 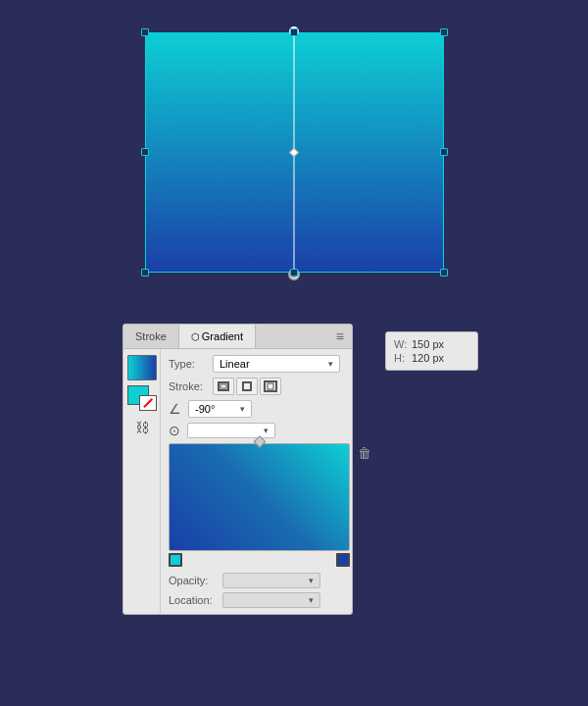 What do you see at coordinates (259, 580) in the screenshot?
I see `opacity-row: Opacity: ▾` at bounding box center [259, 580].